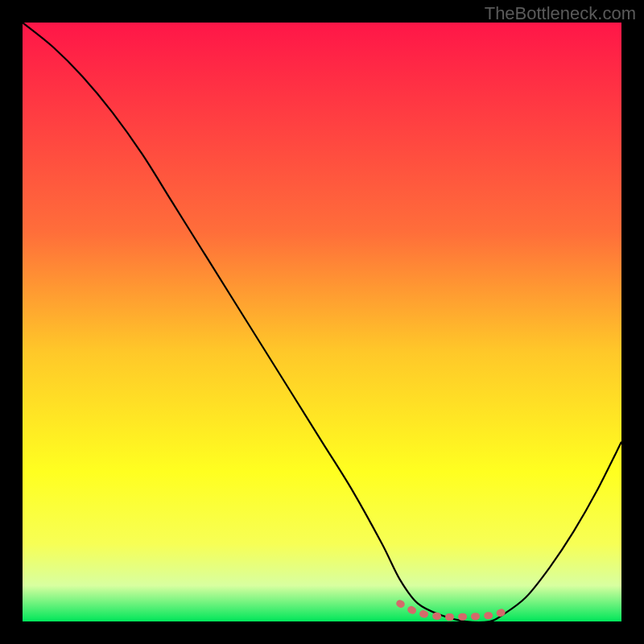 This screenshot has width=644, height=644. I want to click on watermark-label: TheBottleneck.com, so click(560, 14).